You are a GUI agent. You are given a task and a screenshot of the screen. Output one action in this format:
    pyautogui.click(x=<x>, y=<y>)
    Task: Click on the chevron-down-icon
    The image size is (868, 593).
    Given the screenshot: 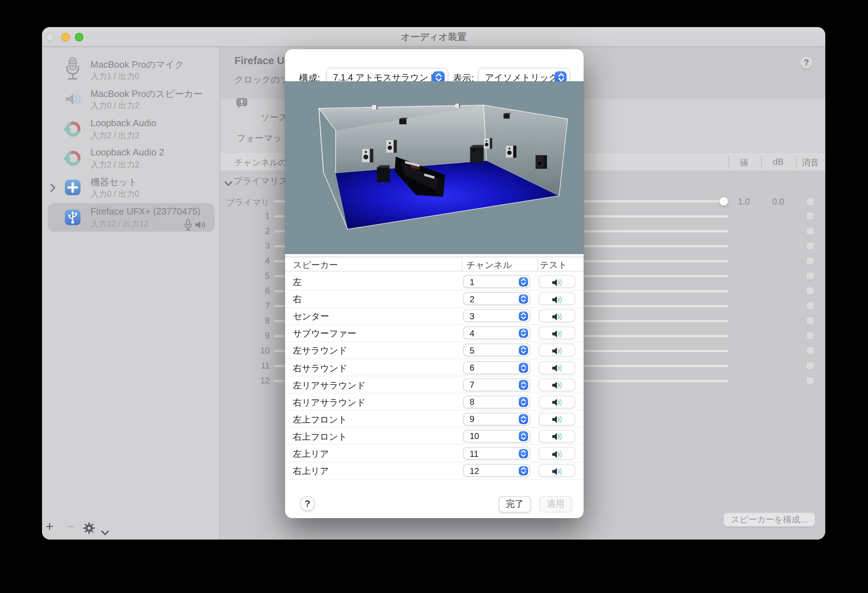 What is the action you would take?
    pyautogui.click(x=229, y=183)
    